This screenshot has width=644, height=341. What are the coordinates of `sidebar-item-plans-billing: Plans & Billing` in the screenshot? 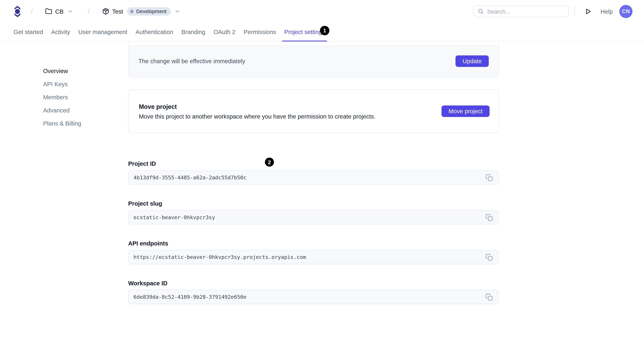 It's located at (62, 124).